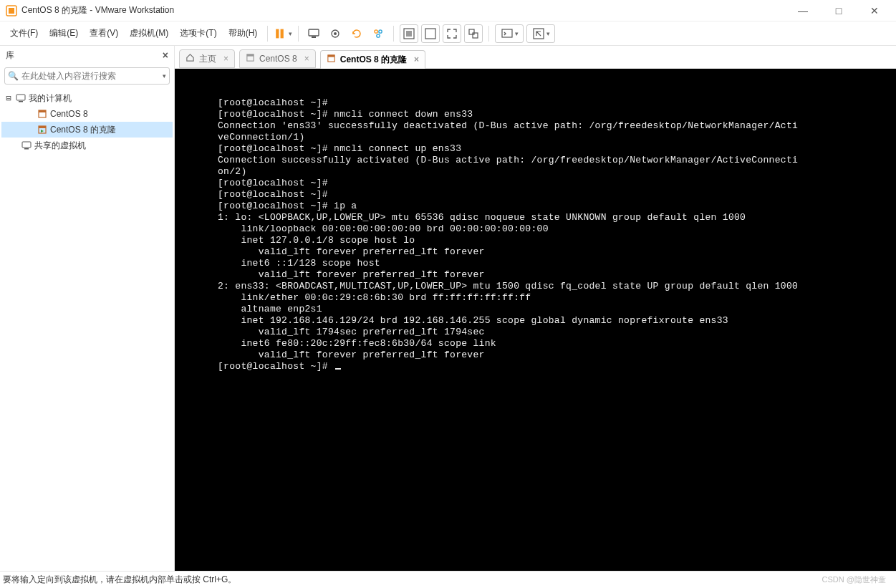  What do you see at coordinates (165, 55) in the screenshot?
I see `sidebar-close-icon: ×` at bounding box center [165, 55].